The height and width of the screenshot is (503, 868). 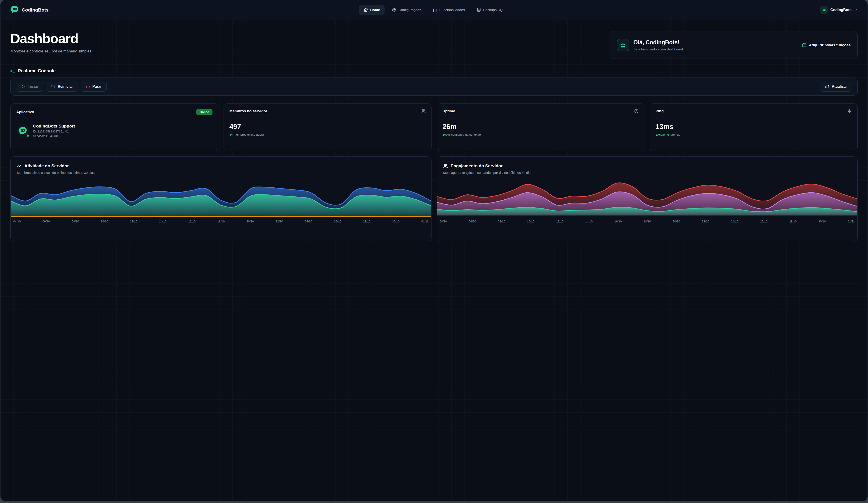 What do you see at coordinates (19, 166) in the screenshot?
I see `trending-up-icon` at bounding box center [19, 166].